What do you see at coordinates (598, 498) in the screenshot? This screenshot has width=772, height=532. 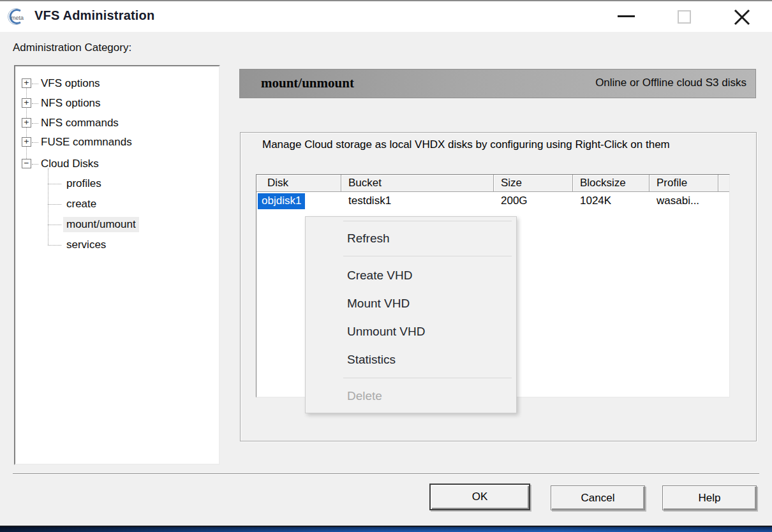 I see `cancel-button: Cancel` at bounding box center [598, 498].